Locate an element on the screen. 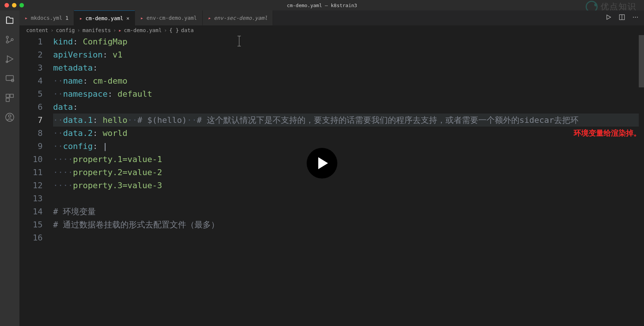  breadcrumb-part: config is located at coordinates (65, 30).